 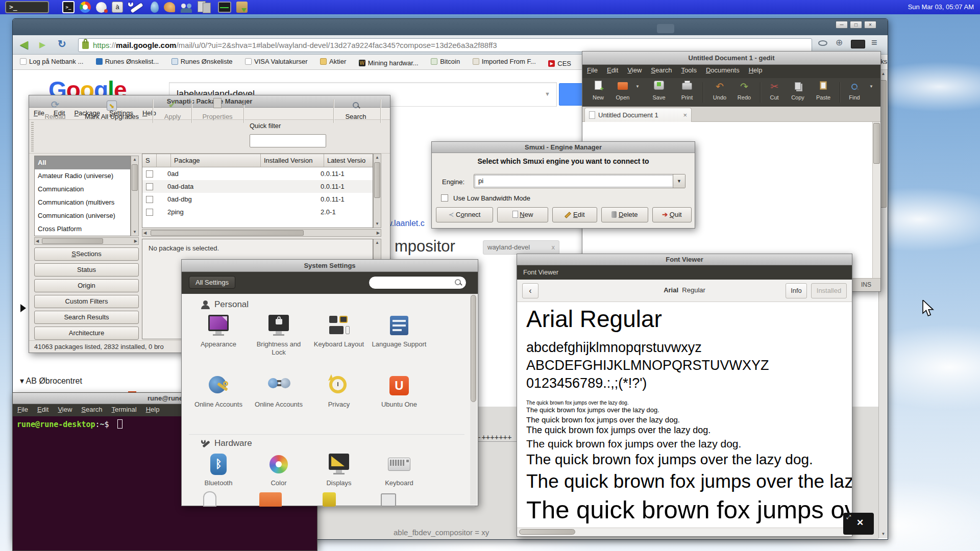 What do you see at coordinates (823, 43) in the screenshot?
I see `reader-eye-icon` at bounding box center [823, 43].